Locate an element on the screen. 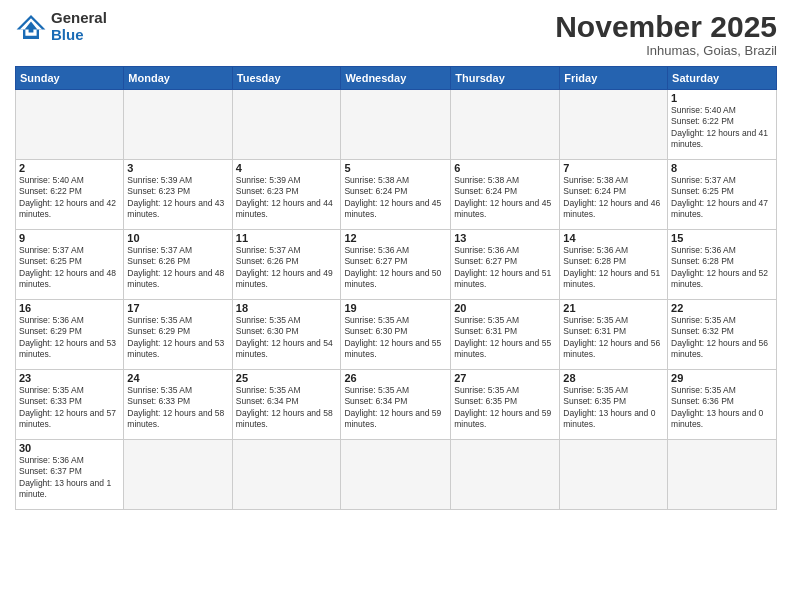 This screenshot has width=792, height=612. day-number: 1 is located at coordinates (722, 98).